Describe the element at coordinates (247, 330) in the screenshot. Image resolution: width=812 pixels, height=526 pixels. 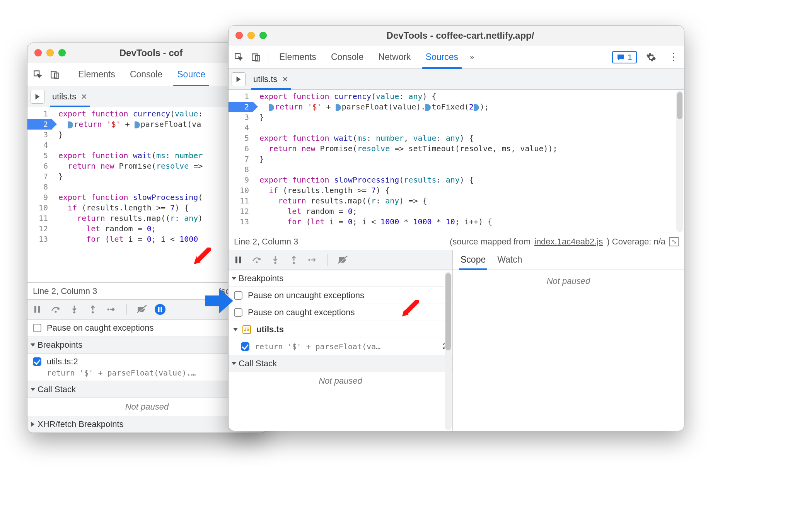
I see `js-file-icon: JS` at that location.